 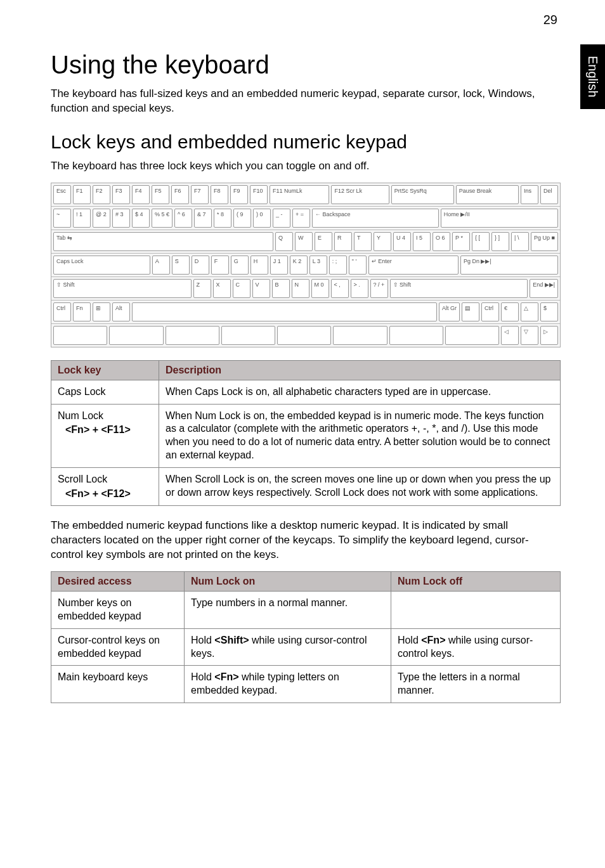 What do you see at coordinates (105, 487) in the screenshot?
I see `table-cell-key: Scroll Lock<Fn> + <F12>` at bounding box center [105, 487].